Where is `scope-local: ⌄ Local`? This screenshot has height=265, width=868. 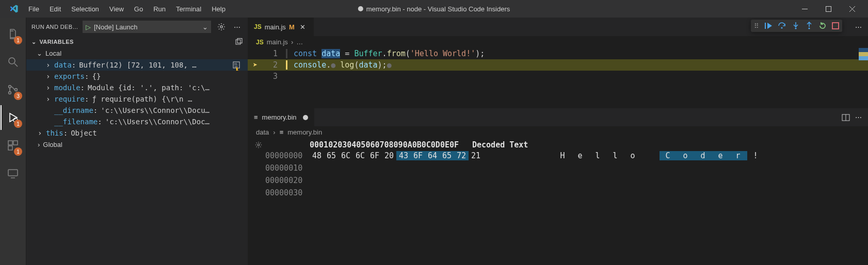 scope-local: ⌄ Local is located at coordinates (137, 54).